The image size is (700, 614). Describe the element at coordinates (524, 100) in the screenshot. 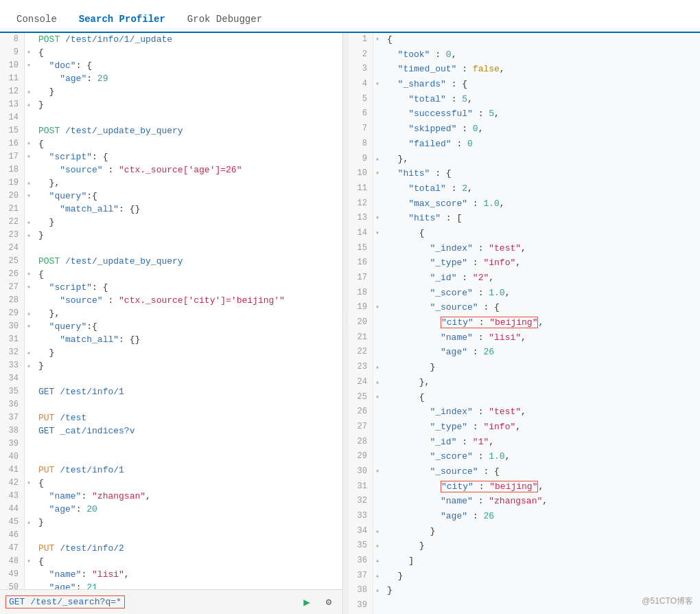

I see `response-line: 5 "total" : 5,` at that location.